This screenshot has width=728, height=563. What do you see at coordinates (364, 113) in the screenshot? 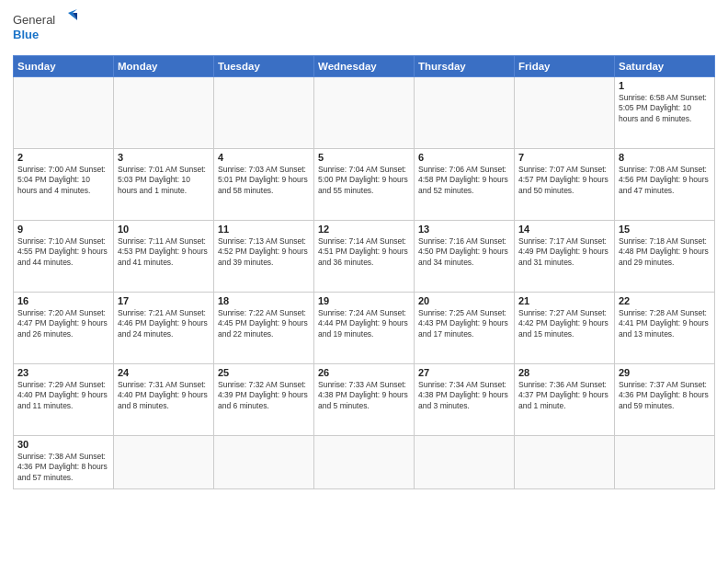
I see `calendar-week-row: 1Sunrise: 6:58 AM Sunset: 5:05 PM Daylig…` at bounding box center [364, 113].